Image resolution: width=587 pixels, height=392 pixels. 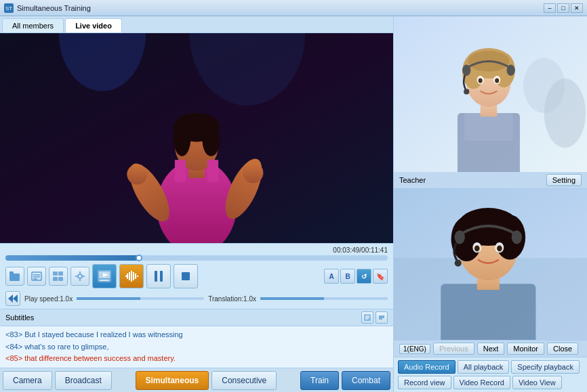 What do you see at coordinates (491, 349) in the screenshot?
I see `student-label-bar: 1(ENG) Previous Next Monitor Close` at bounding box center [491, 349].